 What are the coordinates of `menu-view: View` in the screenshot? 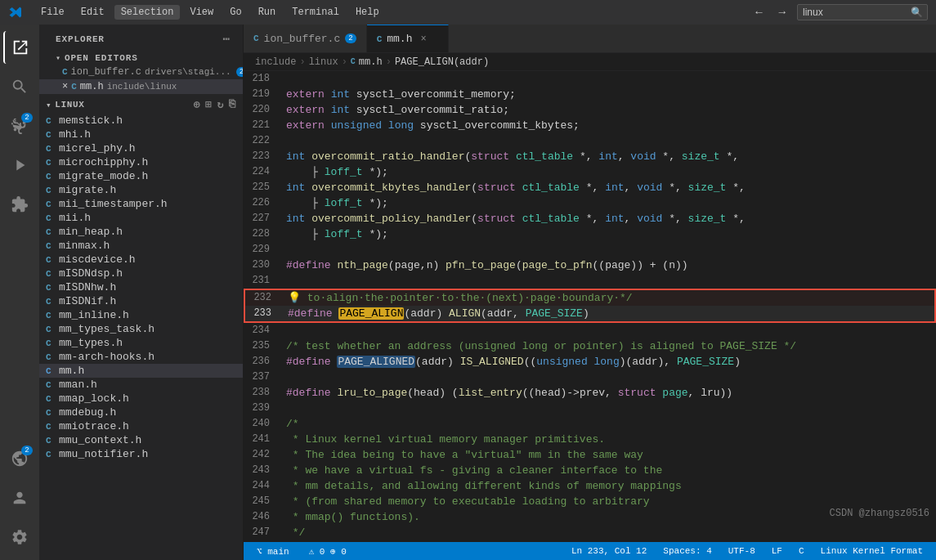 It's located at (201, 12).